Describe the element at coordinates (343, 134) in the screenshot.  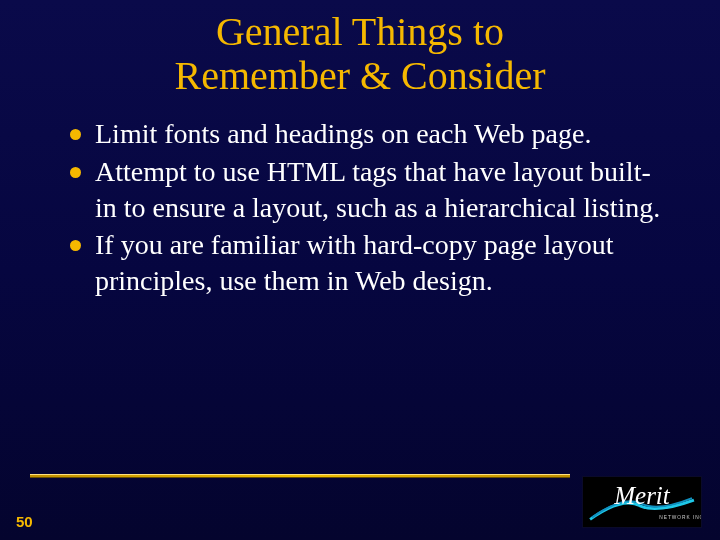
I see `bullet-text: Limit fonts and headings on each Web pag…` at that location.